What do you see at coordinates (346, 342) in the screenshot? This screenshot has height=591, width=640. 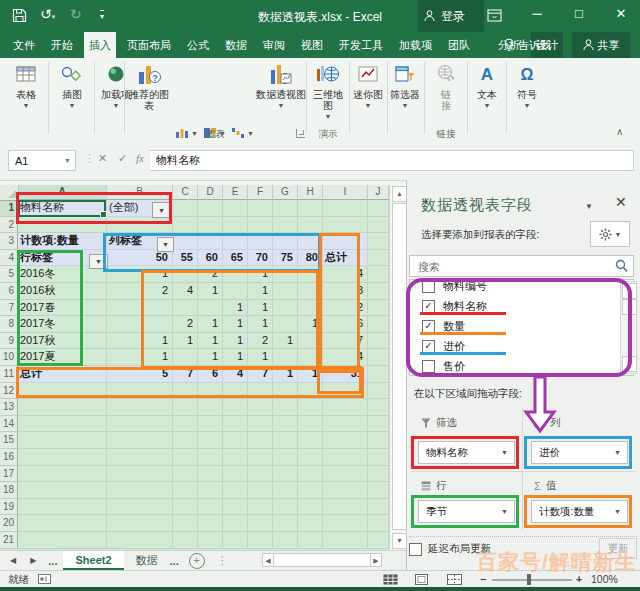 I see `cell-I9: 7` at bounding box center [346, 342].